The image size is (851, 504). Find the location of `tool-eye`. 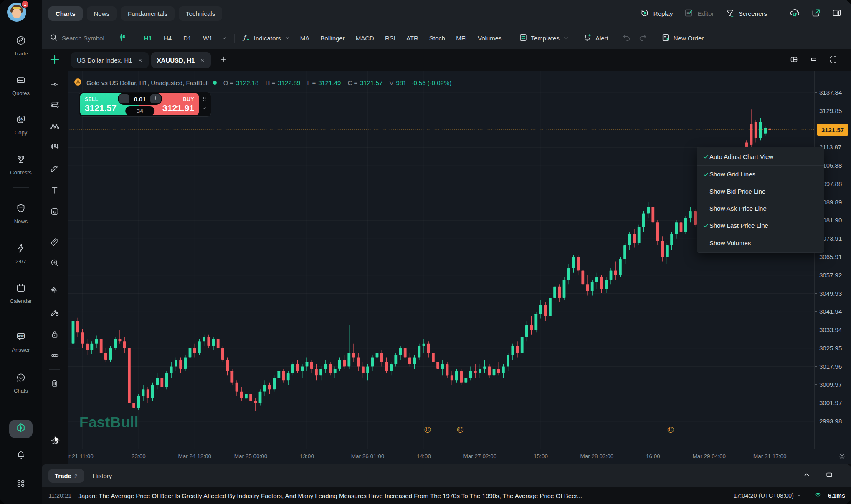

tool-eye is located at coordinates (55, 355).